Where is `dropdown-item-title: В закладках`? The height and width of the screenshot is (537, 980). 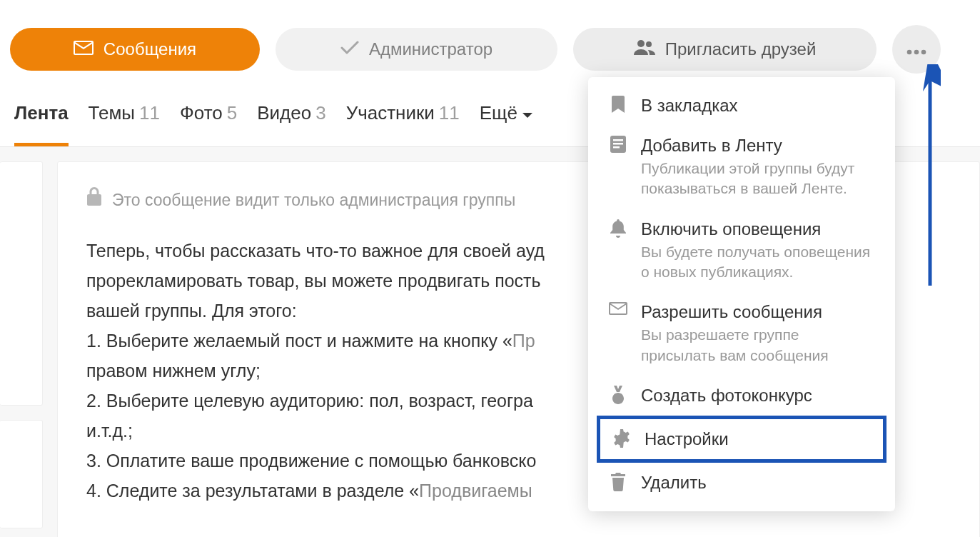 dropdown-item-title: В закладках is located at coordinates (757, 106).